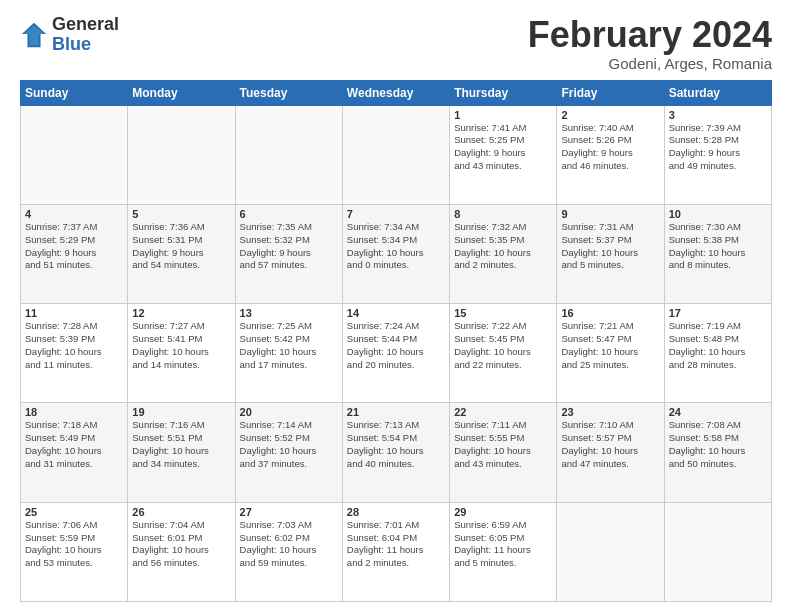 The height and width of the screenshot is (612, 792). I want to click on logo-text: General Blue, so click(86, 35).